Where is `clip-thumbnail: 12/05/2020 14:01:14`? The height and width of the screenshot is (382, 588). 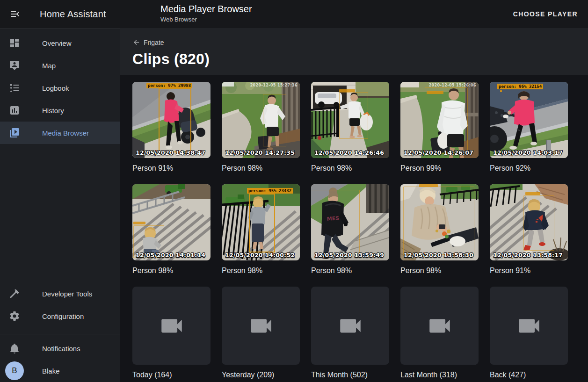
clip-thumbnail: 12/05/2020 14:01:14 is located at coordinates (171, 223).